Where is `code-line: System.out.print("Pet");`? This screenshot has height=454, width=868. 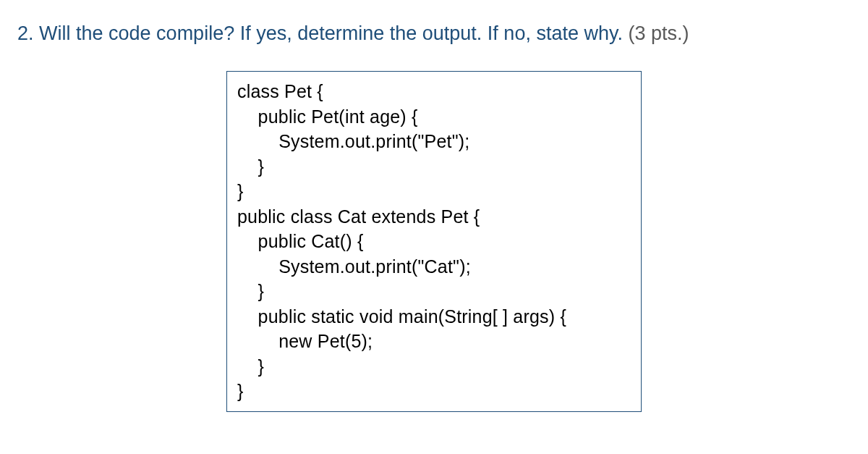 code-line: System.out.print("Pet"); is located at coordinates (353, 141).